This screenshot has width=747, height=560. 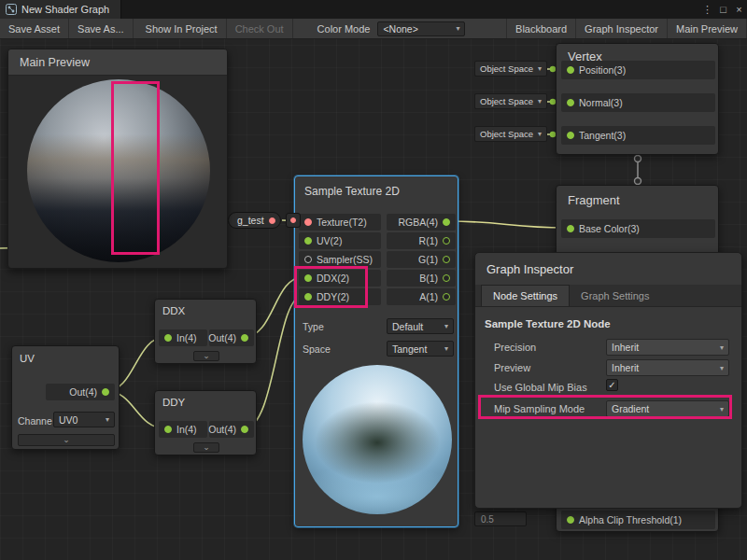 What do you see at coordinates (708, 28) in the screenshot?
I see `main-preview-toggle-button: Main Preview` at bounding box center [708, 28].